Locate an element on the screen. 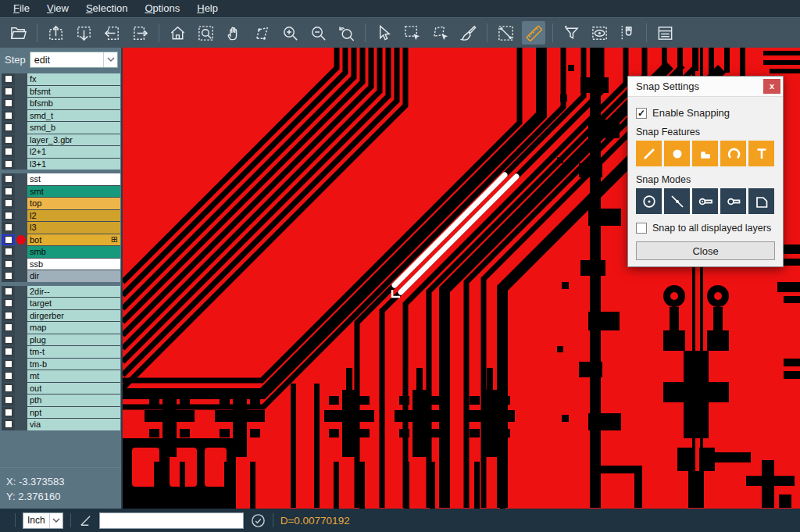 This screenshot has height=532, width=800. layer-label: smd_t is located at coordinates (73, 116).